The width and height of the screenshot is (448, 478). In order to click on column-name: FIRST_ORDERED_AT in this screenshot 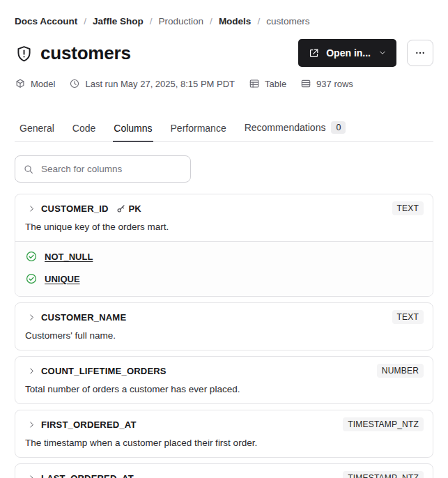, I will do `click(89, 425)`.